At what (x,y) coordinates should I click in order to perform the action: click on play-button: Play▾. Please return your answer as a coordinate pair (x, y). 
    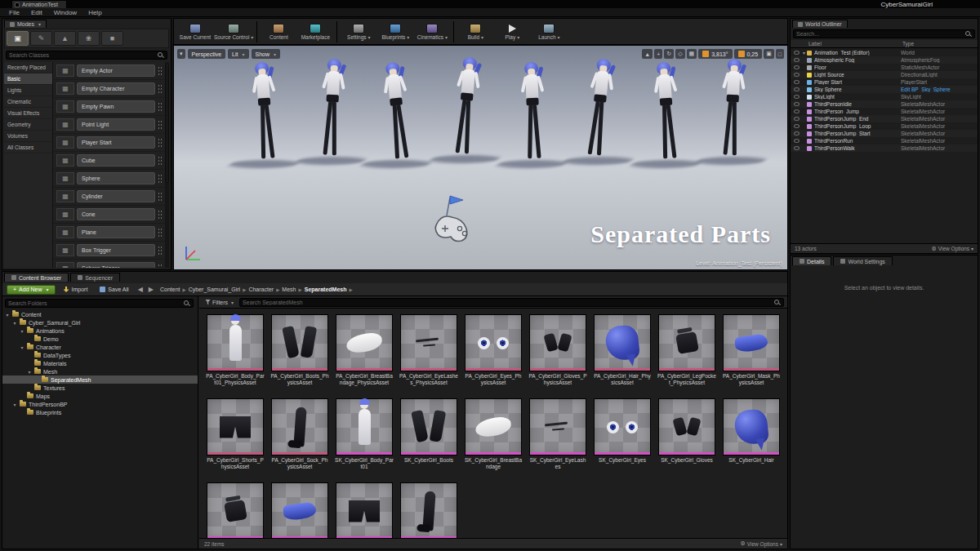
    Looking at the image, I should click on (512, 31).